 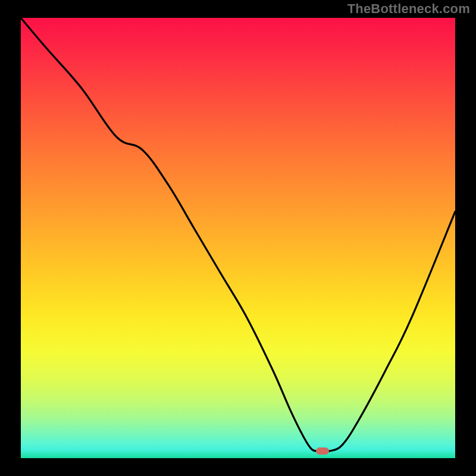 What do you see at coordinates (322, 451) in the screenshot?
I see `minimum-marker` at bounding box center [322, 451].